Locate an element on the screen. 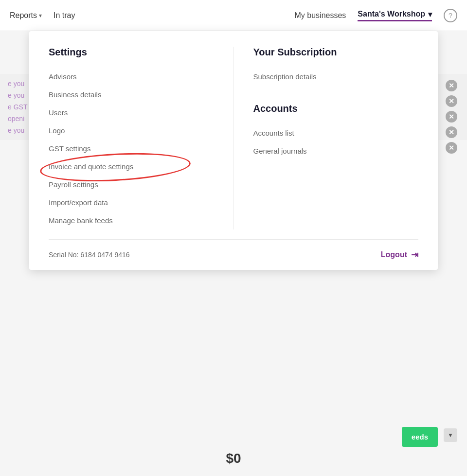  menu-item-advisors: Advisors is located at coordinates (131, 77).